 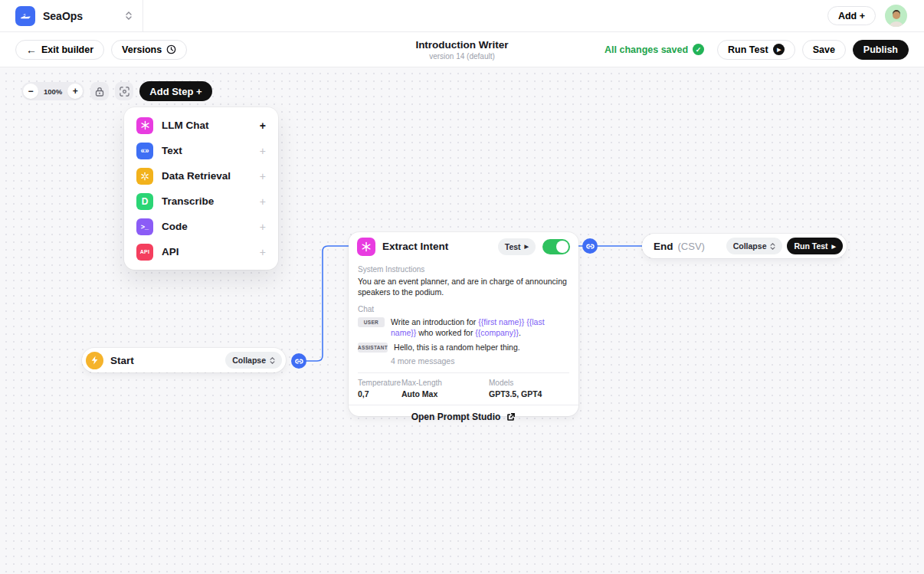 What do you see at coordinates (699, 49) in the screenshot?
I see `check-circle-icon: ✓` at bounding box center [699, 49].